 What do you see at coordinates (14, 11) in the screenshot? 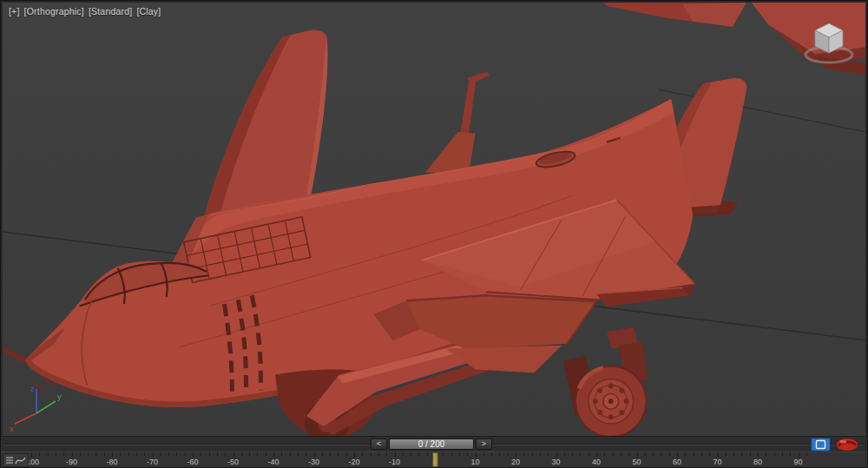
I see `viewport-menu-general: [+]` at bounding box center [14, 11].